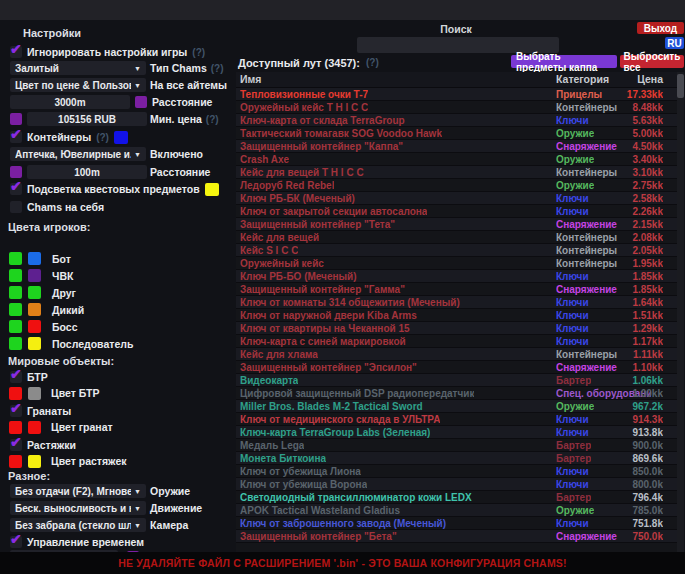 Image resolution: width=685 pixels, height=574 pixels. Describe the element at coordinates (198, 52) in the screenshot. I see `ignore-game-settings-hint: (?)` at that location.